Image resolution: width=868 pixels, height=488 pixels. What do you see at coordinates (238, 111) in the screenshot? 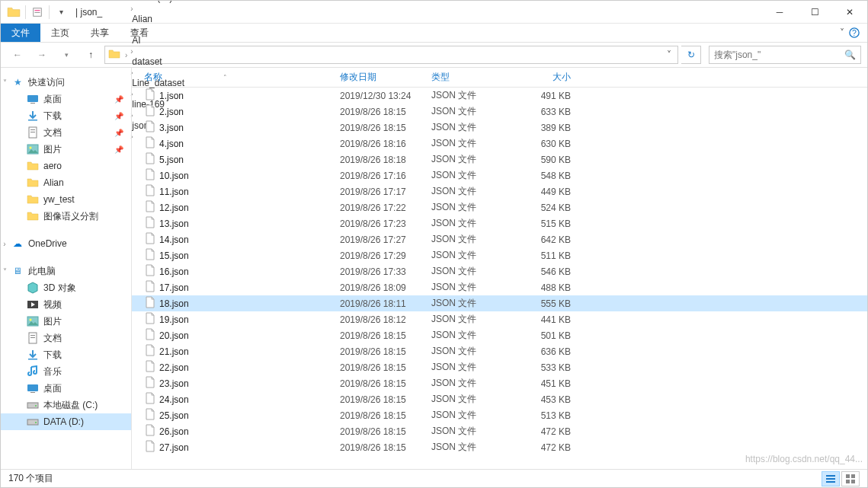
I see `file-name: 2.json` at bounding box center [238, 111].